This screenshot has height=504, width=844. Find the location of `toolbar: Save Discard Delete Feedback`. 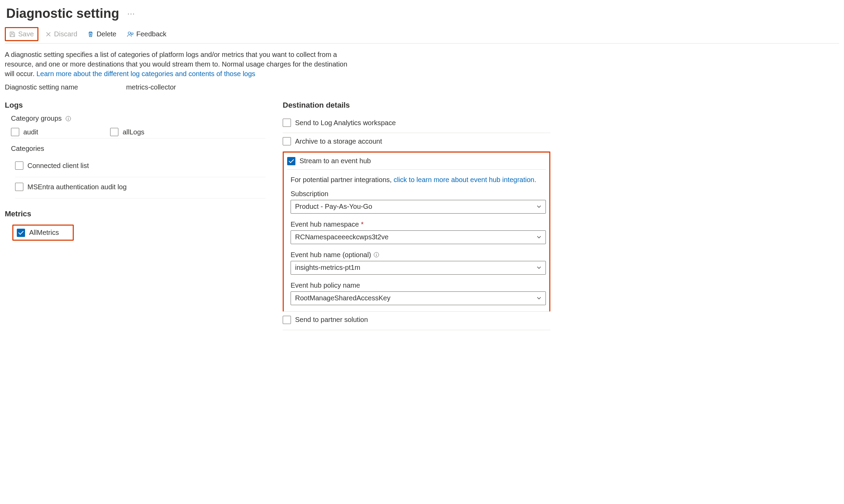

toolbar: Save Discard Delete Feedback is located at coordinates (422, 35).